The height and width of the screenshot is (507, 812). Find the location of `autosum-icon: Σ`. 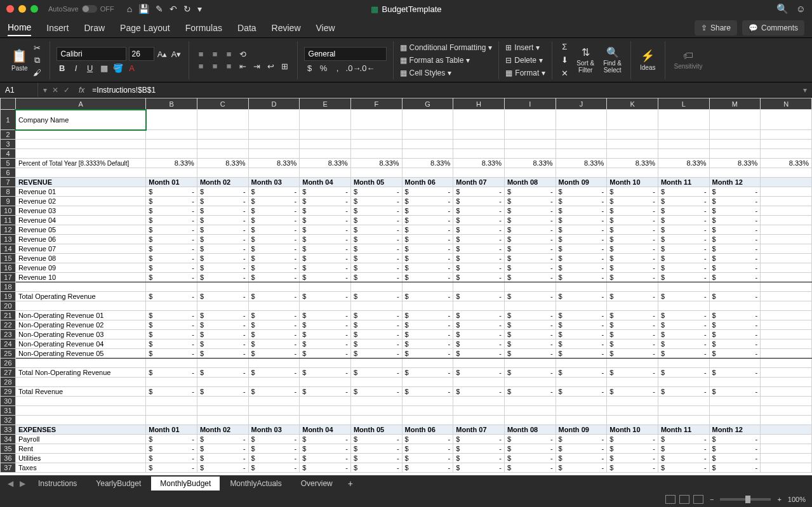

autosum-icon: Σ is located at coordinates (564, 47).